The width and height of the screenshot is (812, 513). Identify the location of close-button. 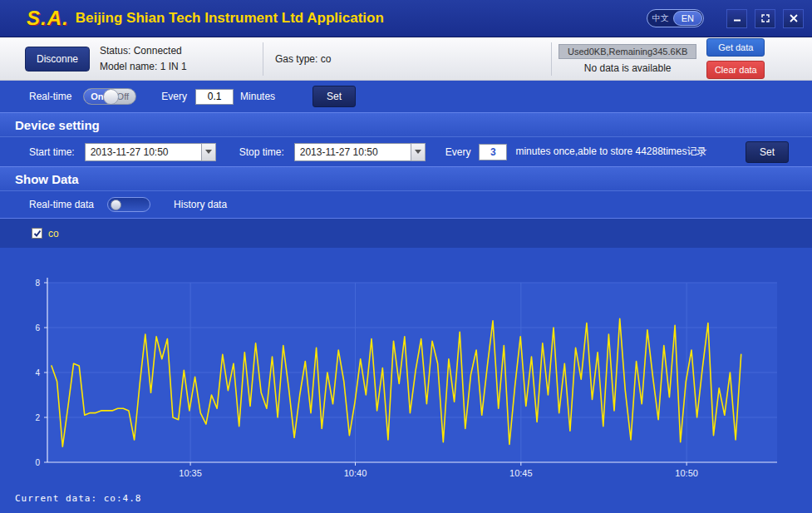
(793, 18).